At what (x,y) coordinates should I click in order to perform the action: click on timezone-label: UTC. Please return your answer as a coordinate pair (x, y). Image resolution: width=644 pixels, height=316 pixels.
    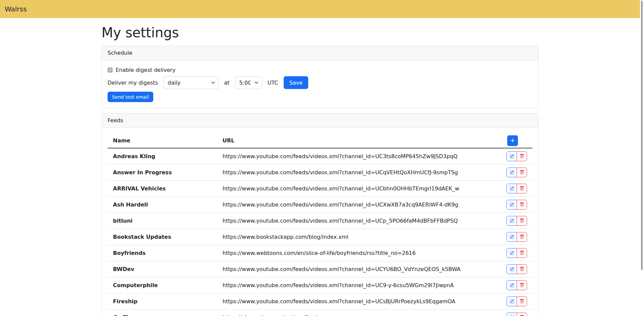
    Looking at the image, I should click on (273, 83).